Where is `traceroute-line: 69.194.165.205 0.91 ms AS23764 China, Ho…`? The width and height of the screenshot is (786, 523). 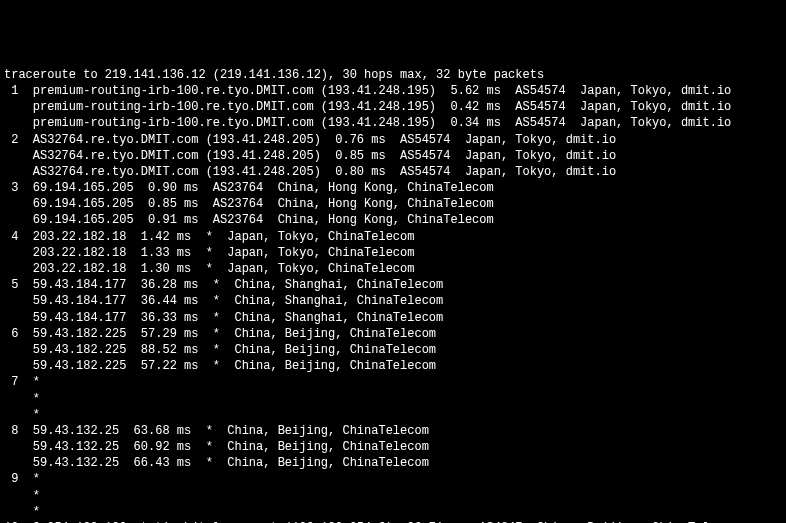
traceroute-line: 69.194.165.205 0.91 ms AS23764 China, Ho… is located at coordinates (393, 220).